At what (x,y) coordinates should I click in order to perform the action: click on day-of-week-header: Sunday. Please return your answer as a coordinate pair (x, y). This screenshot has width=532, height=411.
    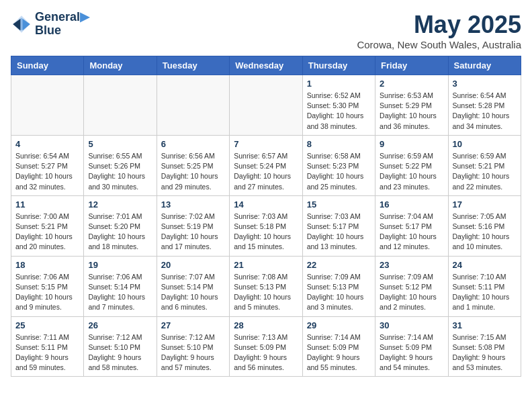
    Looking at the image, I should click on (48, 66).